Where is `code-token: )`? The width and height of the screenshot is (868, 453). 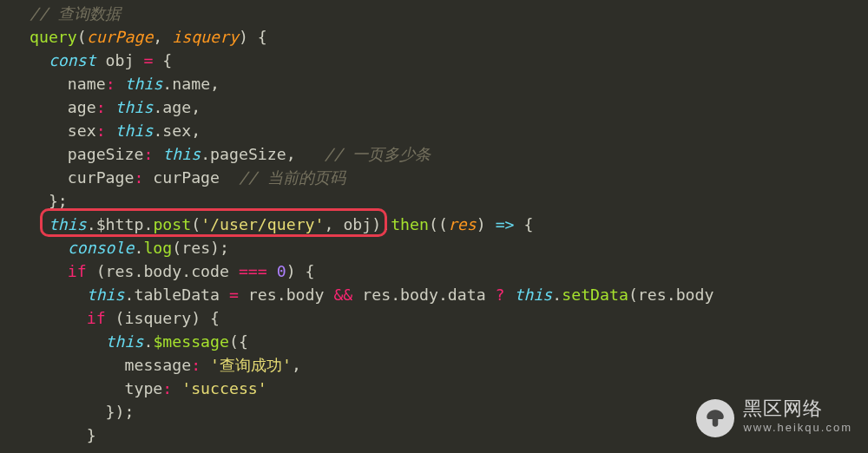 code-token: ) is located at coordinates (486, 224).